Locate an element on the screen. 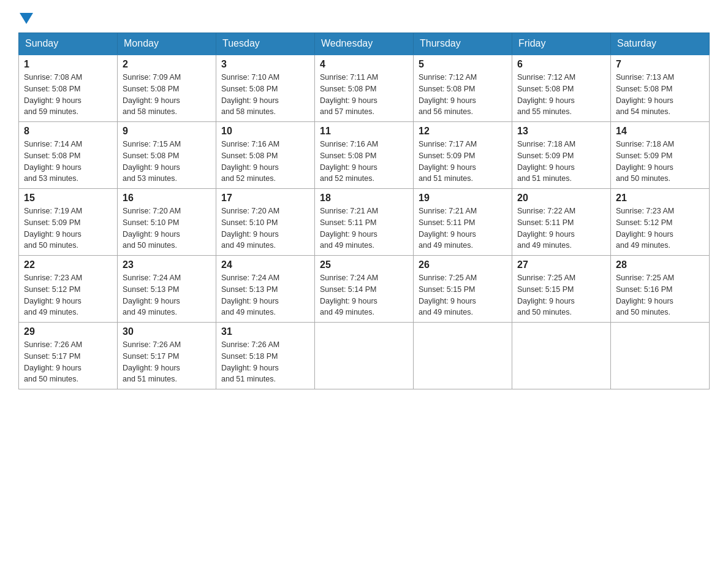 The image size is (728, 563). sunset-label: Sunset: 5:17 PM is located at coordinates (52, 356).